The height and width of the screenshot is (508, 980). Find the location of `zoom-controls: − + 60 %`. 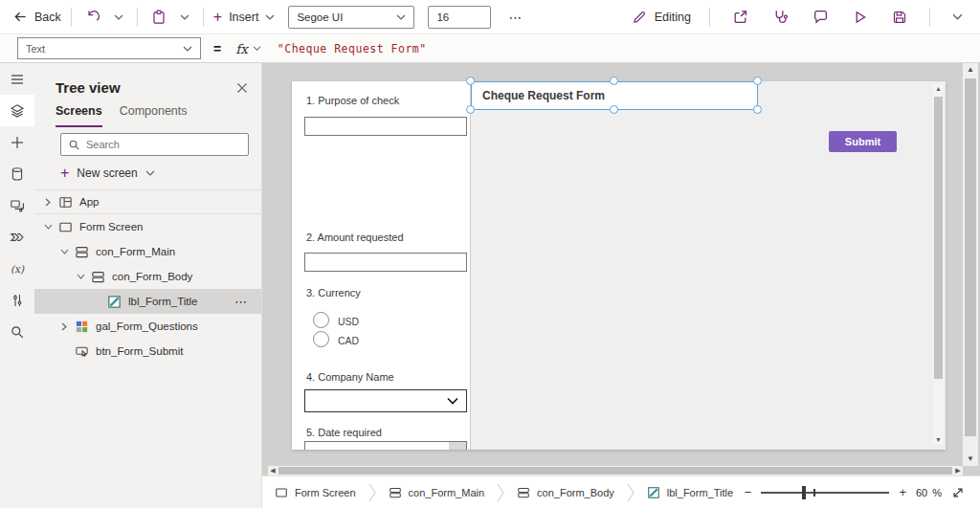

zoom-controls: − + 60 % is located at coordinates (862, 493).